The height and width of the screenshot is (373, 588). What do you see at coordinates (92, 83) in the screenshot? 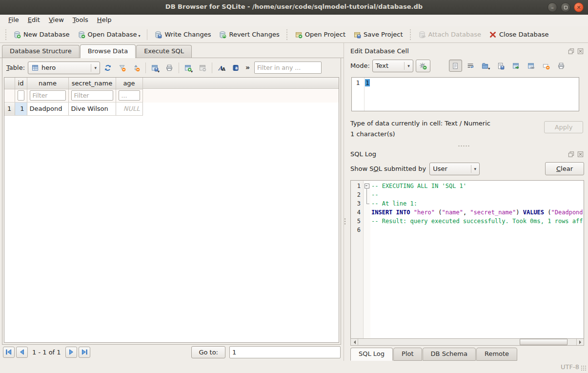
I see `column-header-secret-name: secret_name` at bounding box center [92, 83].